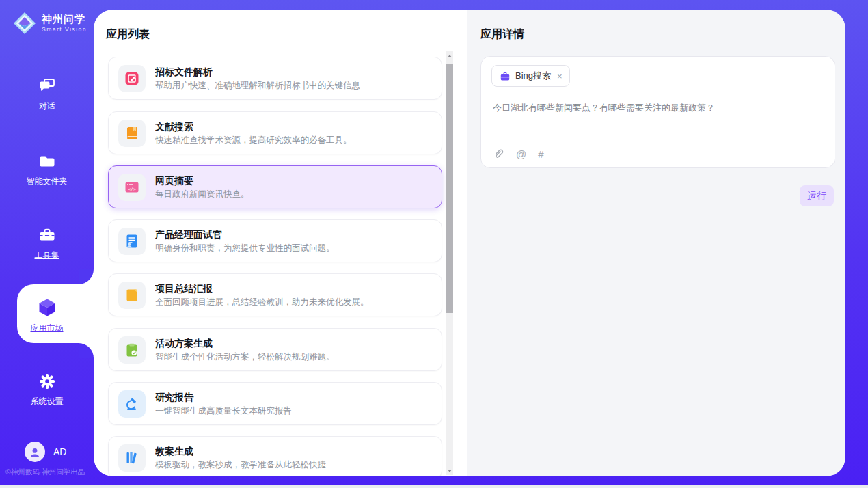 The image size is (868, 488). Describe the element at coordinates (132, 350) in the screenshot. I see `event-plan-icon` at that location.